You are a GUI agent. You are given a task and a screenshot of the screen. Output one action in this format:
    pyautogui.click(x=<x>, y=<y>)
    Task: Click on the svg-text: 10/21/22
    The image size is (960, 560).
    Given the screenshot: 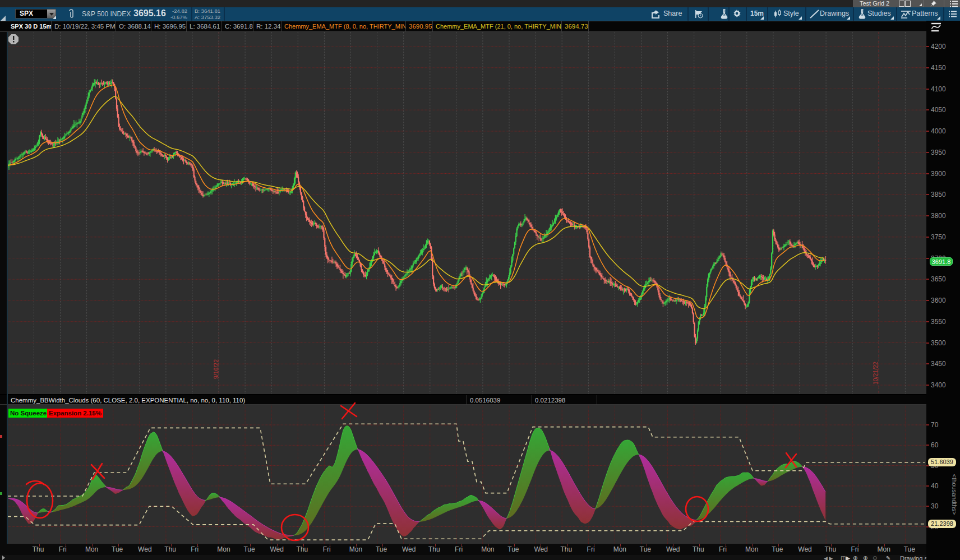 What is the action you would take?
    pyautogui.click(x=875, y=373)
    